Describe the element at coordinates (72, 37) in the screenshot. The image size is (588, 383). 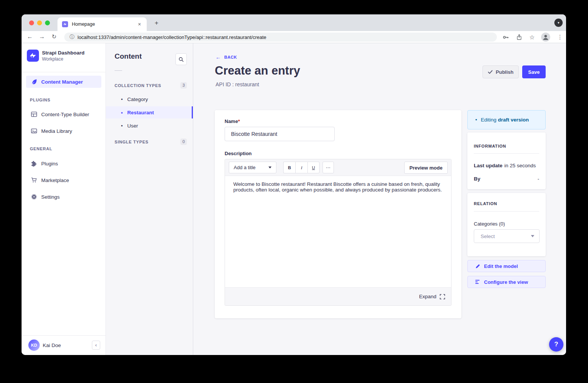
I see `site-info-icon: ⓘ` at that location.